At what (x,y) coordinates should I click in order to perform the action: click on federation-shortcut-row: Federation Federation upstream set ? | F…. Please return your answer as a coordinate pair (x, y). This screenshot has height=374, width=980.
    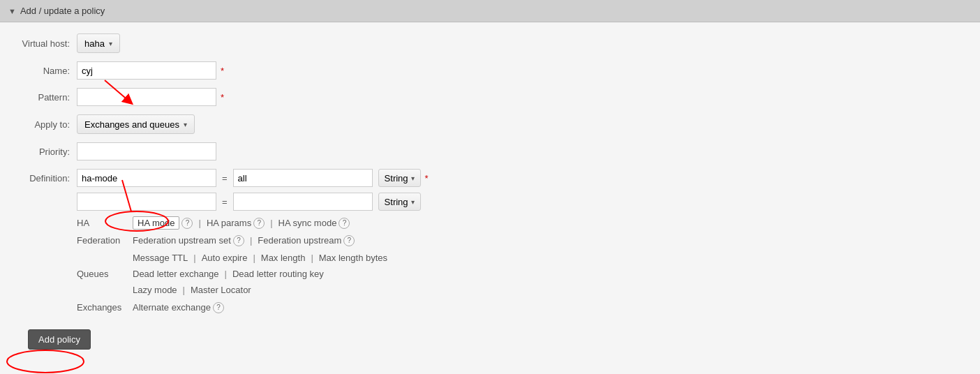
    Looking at the image, I should click on (521, 240).